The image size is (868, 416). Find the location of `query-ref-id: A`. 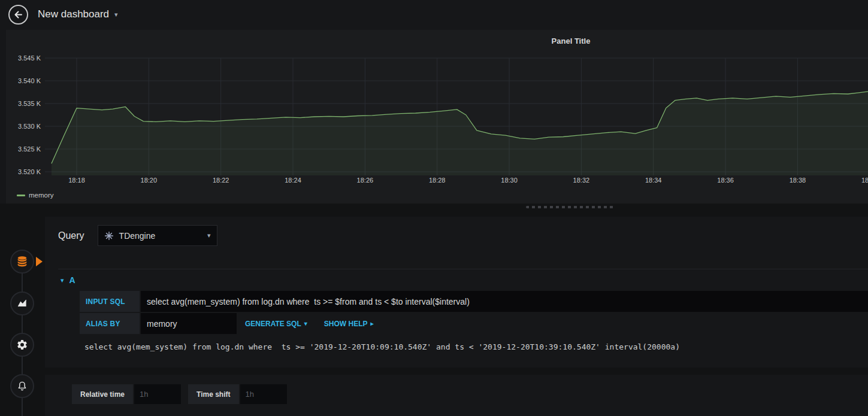

query-ref-id: A is located at coordinates (72, 280).